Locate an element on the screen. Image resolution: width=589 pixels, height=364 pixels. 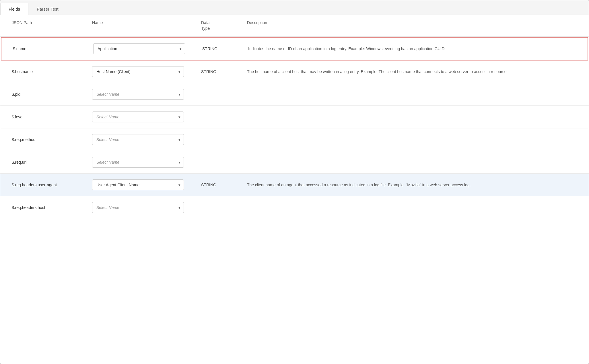
json-path-cell: $.level is located at coordinates (52, 117).